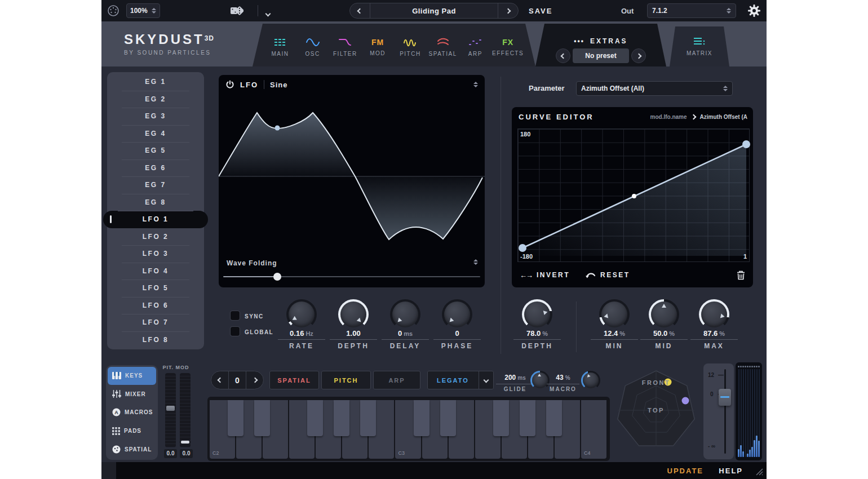 The height and width of the screenshot is (479, 868). Describe the element at coordinates (132, 394) in the screenshot. I see `nav-item-mixer: MIXER` at that location.